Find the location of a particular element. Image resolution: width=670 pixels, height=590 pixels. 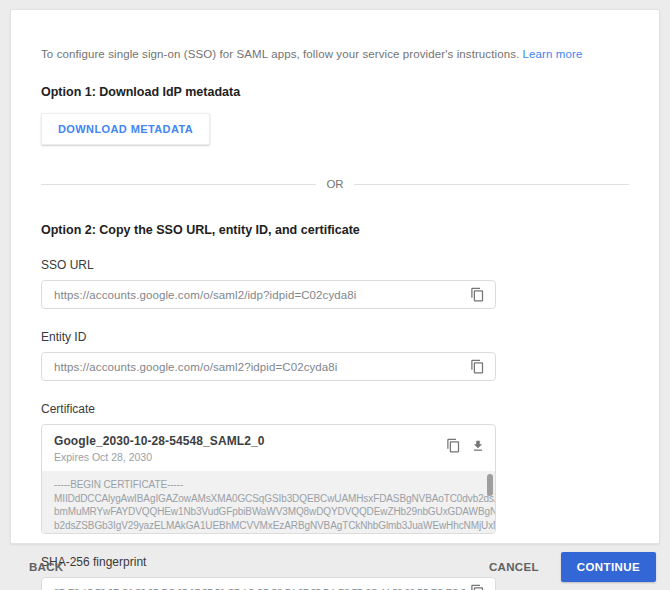

sso-url-value: https://accounts.google.com/o/saml2/idp?… is located at coordinates (261, 295).